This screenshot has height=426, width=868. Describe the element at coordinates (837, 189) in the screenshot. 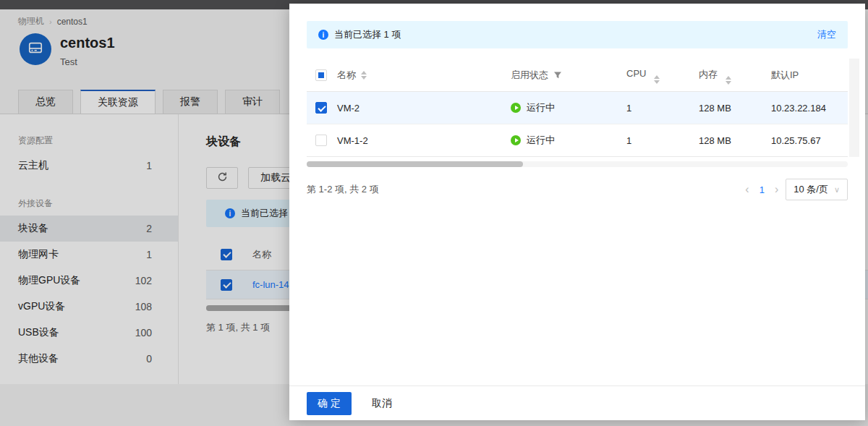

I see `chevron-down-icon: ∨` at that location.